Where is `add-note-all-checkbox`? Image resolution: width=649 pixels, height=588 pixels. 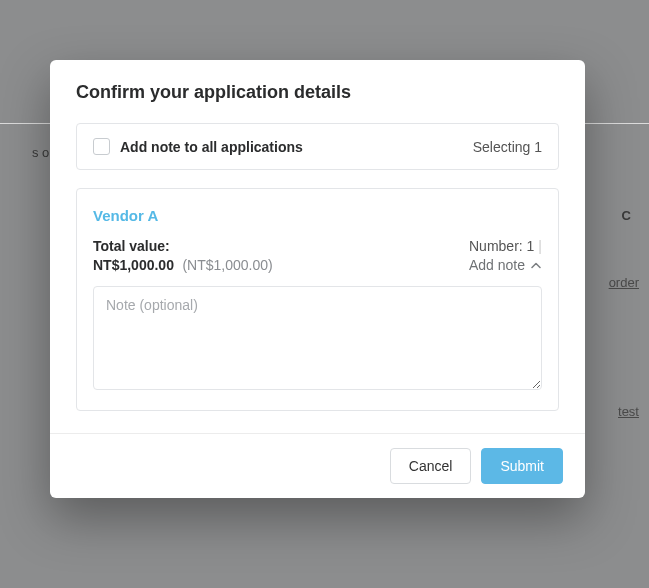
add-note-all-checkbox is located at coordinates (102, 146).